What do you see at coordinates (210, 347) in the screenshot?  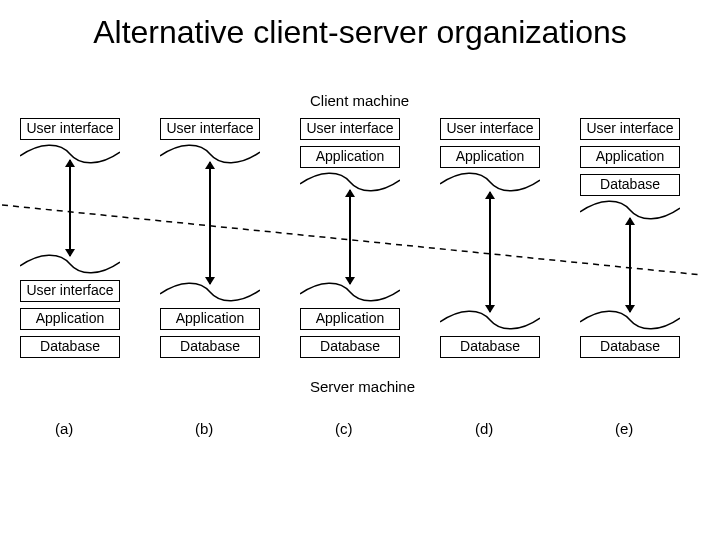 I see `col-b-server-db: Database` at bounding box center [210, 347].